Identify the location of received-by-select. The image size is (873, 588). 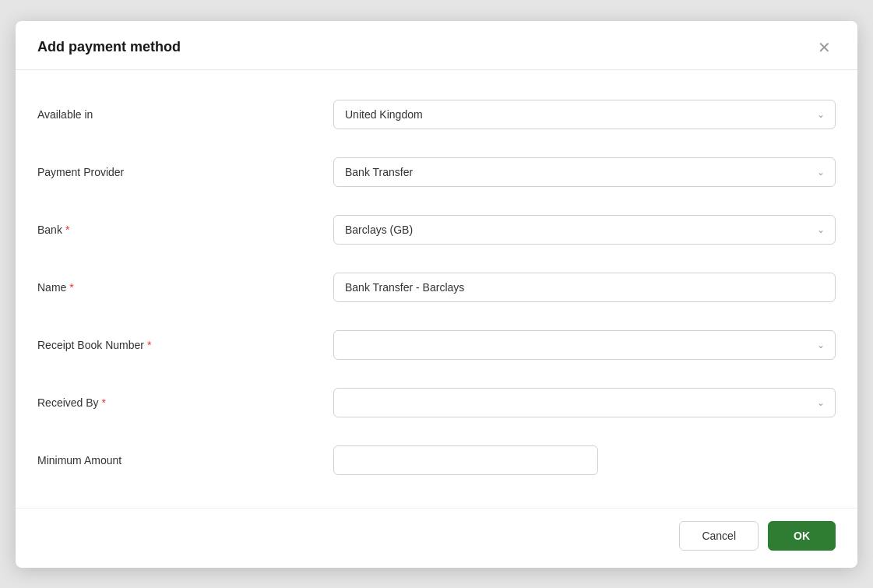
(584, 403).